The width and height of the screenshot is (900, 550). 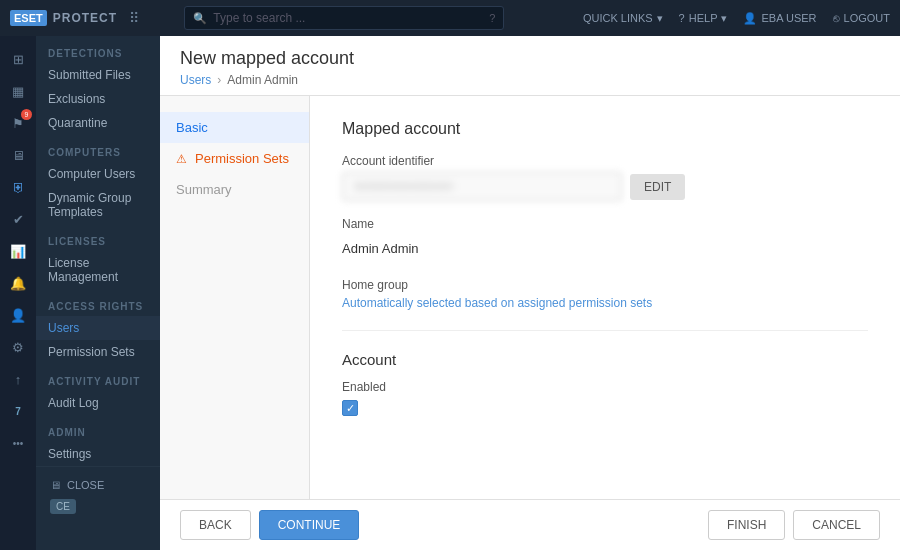 I want to click on rail-dashboard-icon: ▦, so click(x=18, y=91).